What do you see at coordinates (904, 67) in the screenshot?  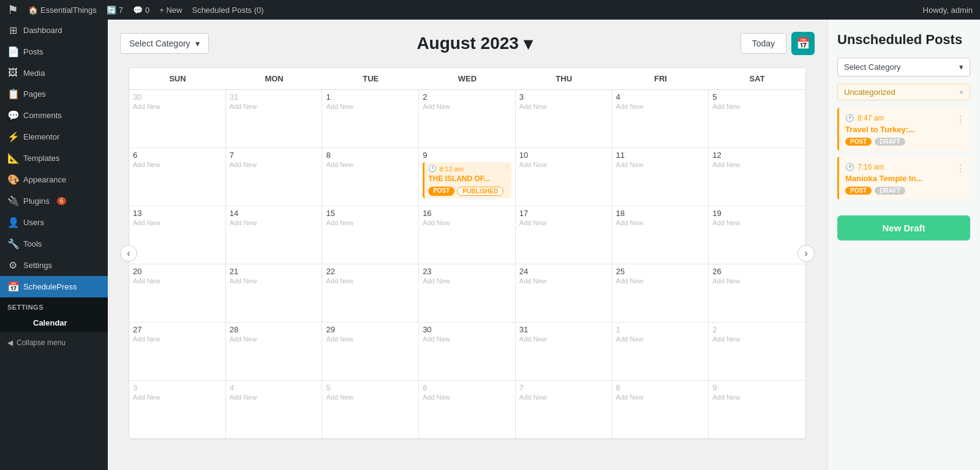 I see `right-select-category-button: Select Category ▾` at bounding box center [904, 67].